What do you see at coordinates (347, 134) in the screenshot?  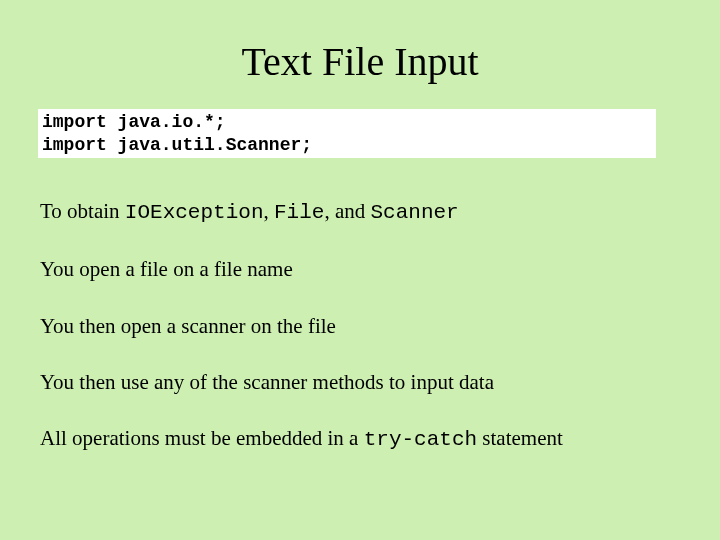 I see `code-block: import java.io.*; import java.util.Scann…` at bounding box center [347, 134].